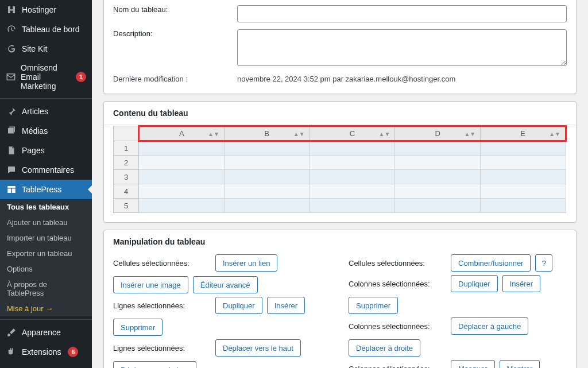 The width and height of the screenshot is (588, 368). I want to click on hide-columns-button: Masquer, so click(473, 364).